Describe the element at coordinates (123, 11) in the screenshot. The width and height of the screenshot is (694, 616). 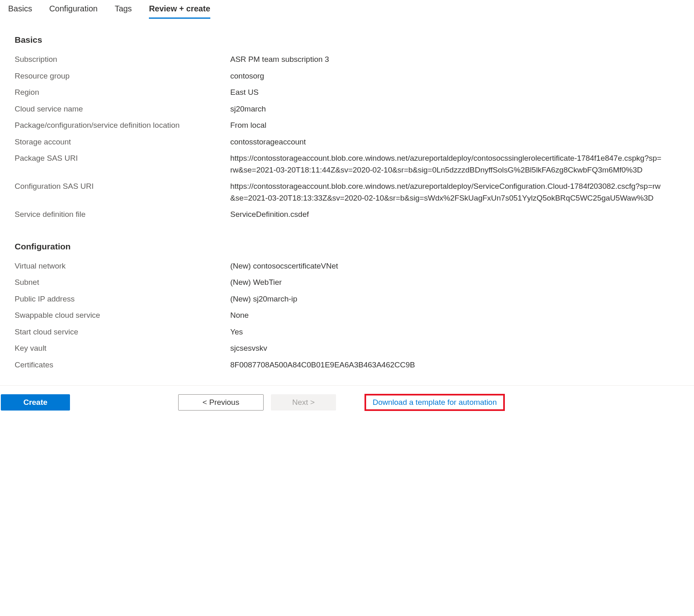
I see `tab-tags: Tags` at that location.